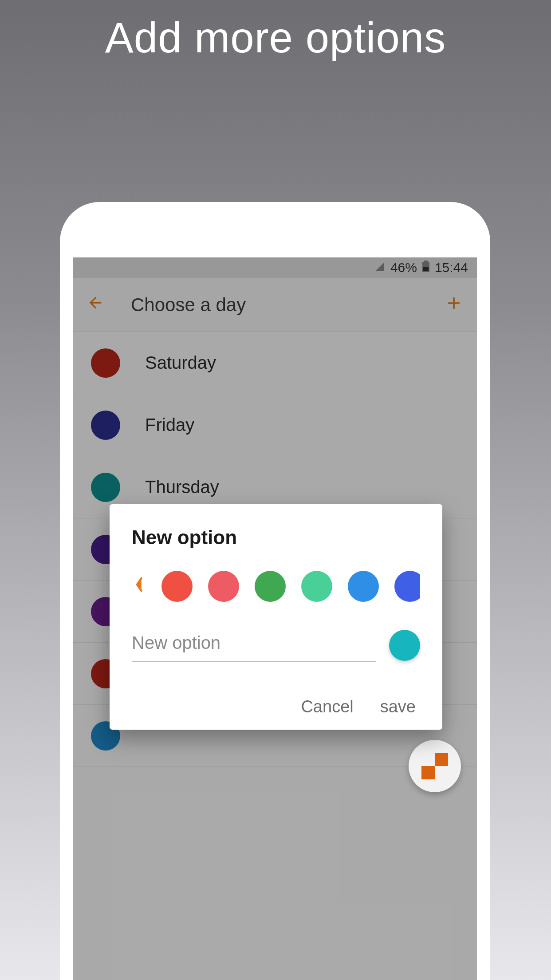 This screenshot has width=551, height=980. I want to click on input-row, so click(276, 645).